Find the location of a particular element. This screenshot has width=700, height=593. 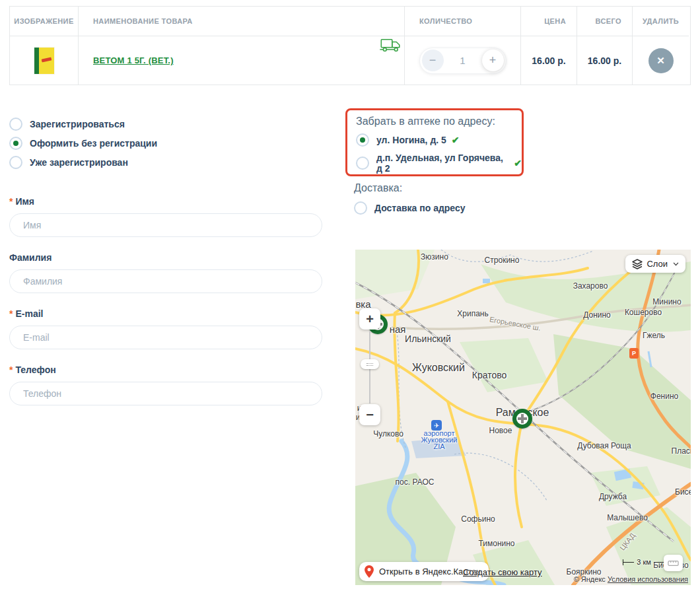

map-place-label: Фенино is located at coordinates (664, 396).